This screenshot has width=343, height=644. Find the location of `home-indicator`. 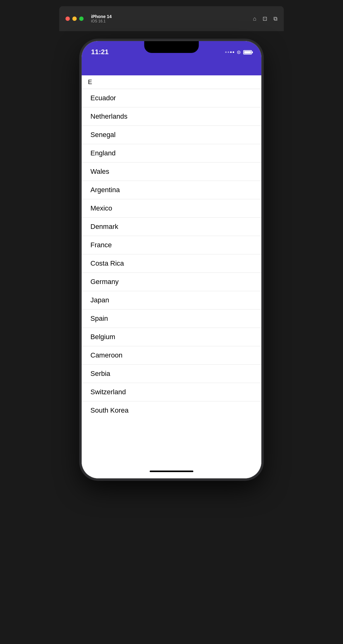

home-indicator is located at coordinates (172, 472).